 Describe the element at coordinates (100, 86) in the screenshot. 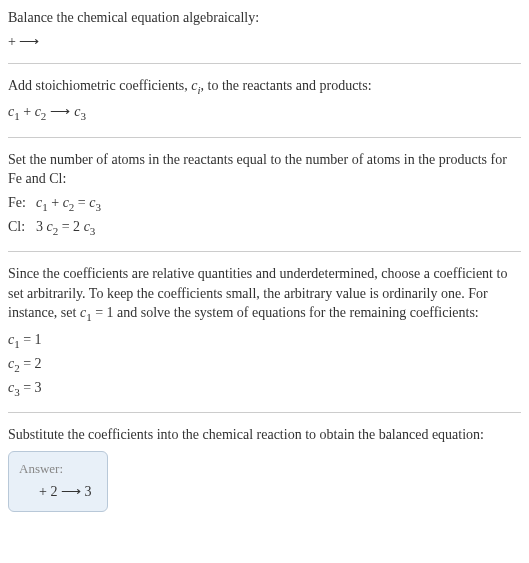

I see `stoich-title-pre: Add stoichiometric coefficients,` at that location.